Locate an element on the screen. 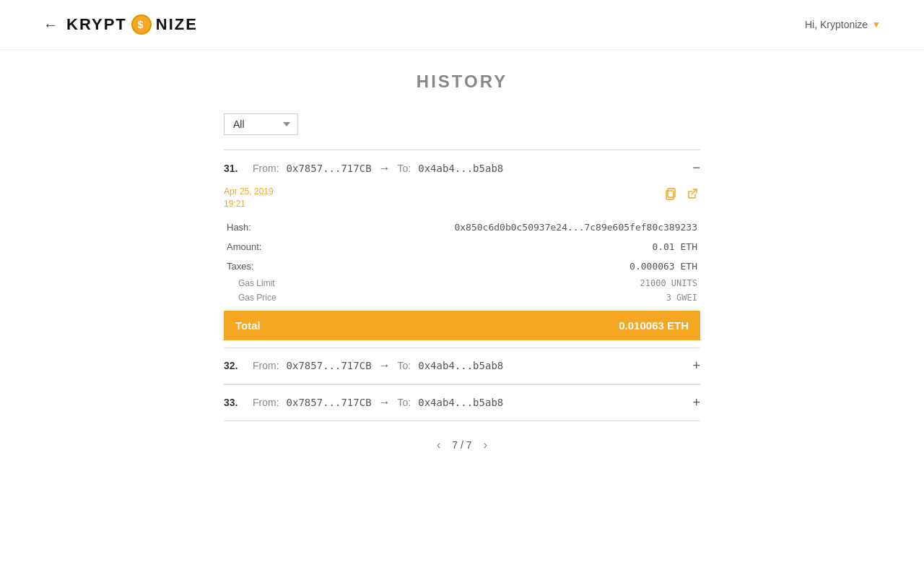 The width and height of the screenshot is (924, 578). tx-33-header-left: 33. From: 0x7857...717CB → To: 0x4ab4...… is located at coordinates (364, 402).